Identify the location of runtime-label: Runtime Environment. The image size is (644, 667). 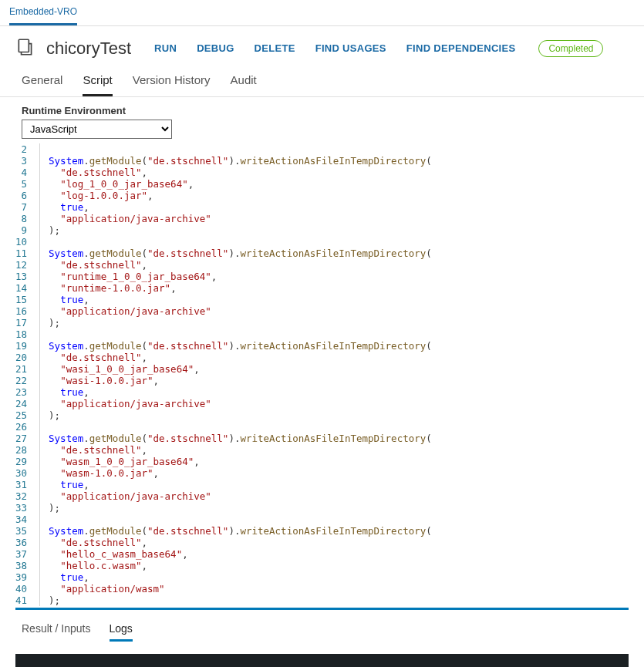
(322, 111).